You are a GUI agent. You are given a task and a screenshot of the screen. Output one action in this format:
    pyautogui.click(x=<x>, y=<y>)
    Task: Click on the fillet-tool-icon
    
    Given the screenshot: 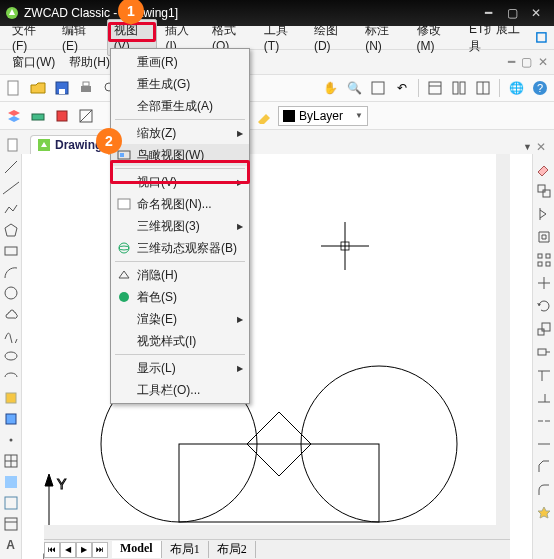 What is the action you would take?
    pyautogui.click(x=544, y=490)
    